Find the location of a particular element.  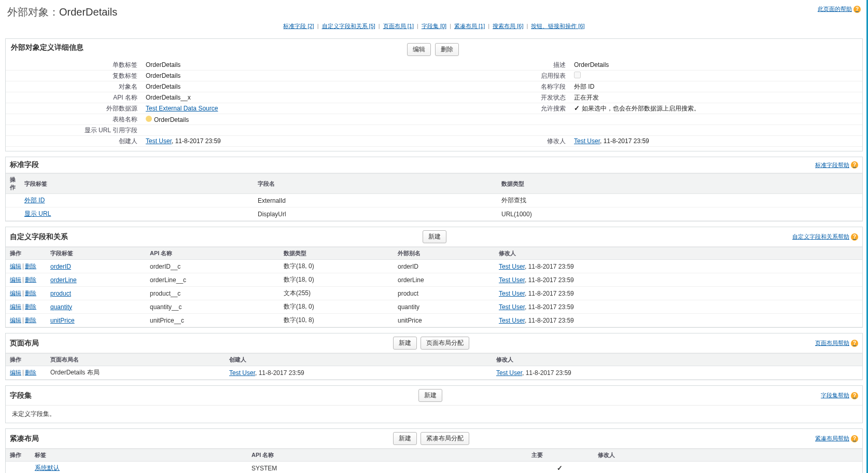

page-title-text: OrderDetails is located at coordinates (88, 12).